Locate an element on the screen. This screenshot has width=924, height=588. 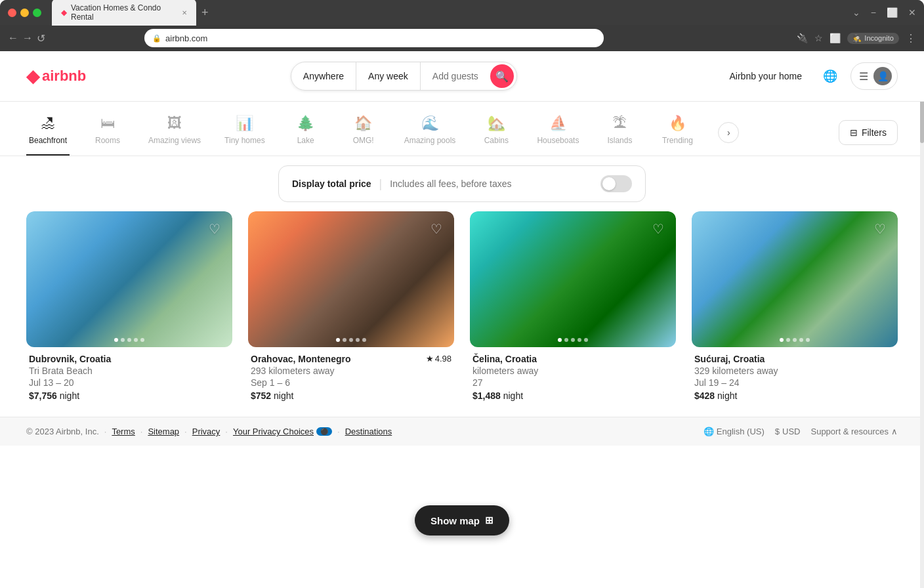
listing-image-dubrovnik: ♡ is located at coordinates (129, 280).